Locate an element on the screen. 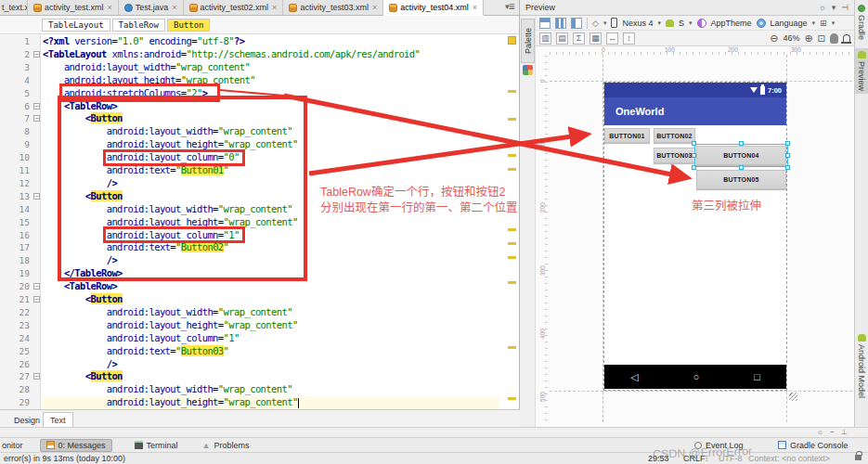 The width and height of the screenshot is (868, 464). breadcrumb-tablerow: TableRow is located at coordinates (139, 25).